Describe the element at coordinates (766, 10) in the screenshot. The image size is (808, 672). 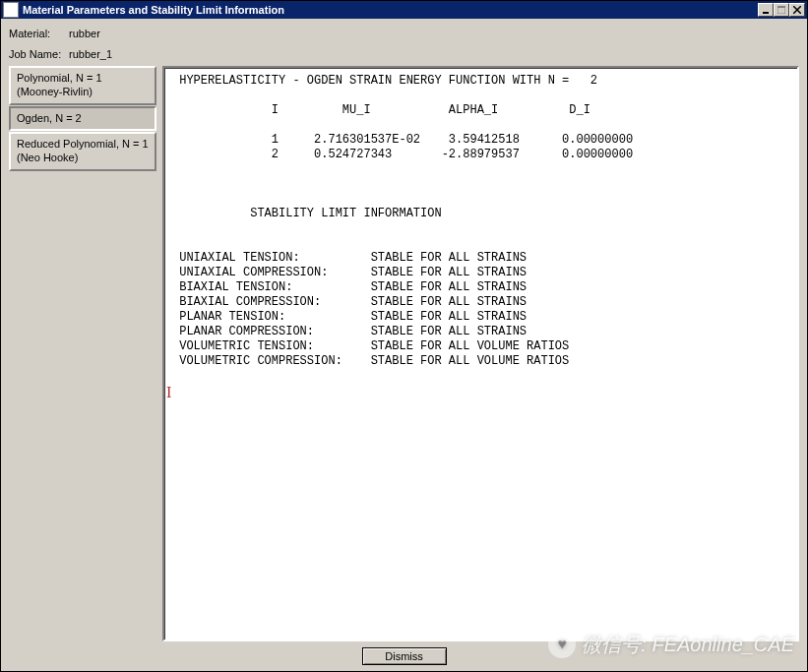
I see `minimize-button` at that location.